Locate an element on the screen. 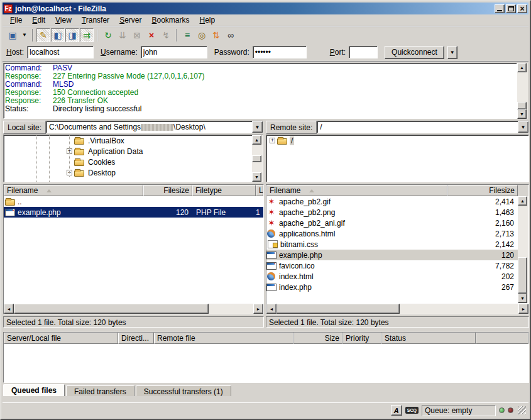 Image resolution: width=531 pixels, height=420 pixels. remote-list-vscrollbar: ▲ ▼ is located at coordinates (523, 250).